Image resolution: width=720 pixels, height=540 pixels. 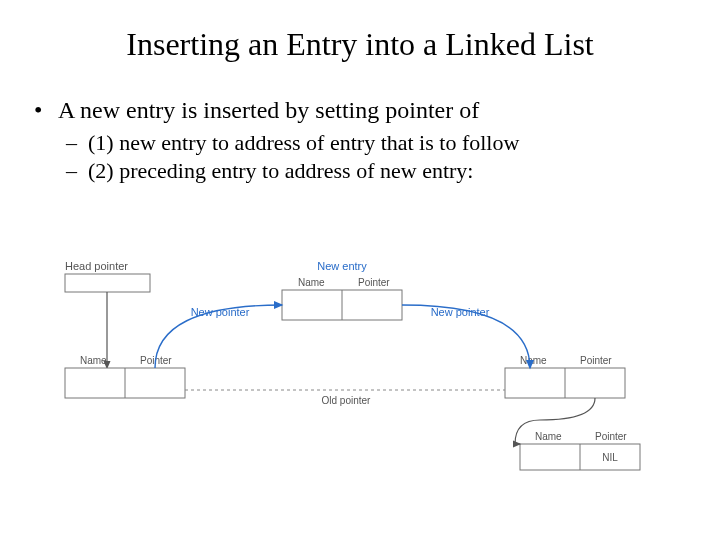 I want to click on sub-bullet-list: – (1) new entry to address of entry that…, so click(x=393, y=157).